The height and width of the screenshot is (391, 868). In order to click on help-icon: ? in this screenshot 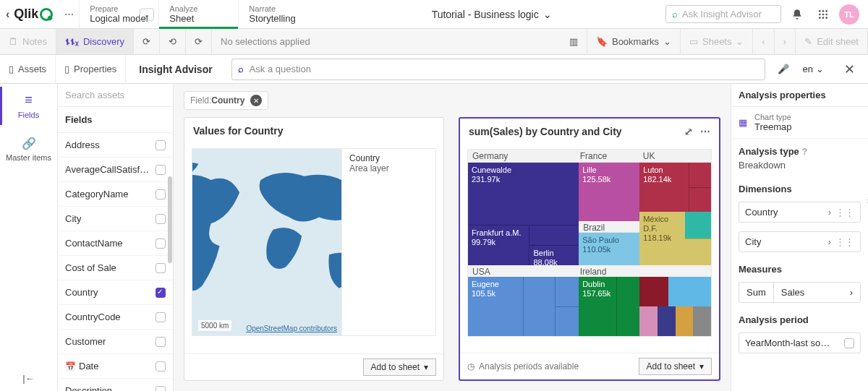, I will do `click(804, 152)`.